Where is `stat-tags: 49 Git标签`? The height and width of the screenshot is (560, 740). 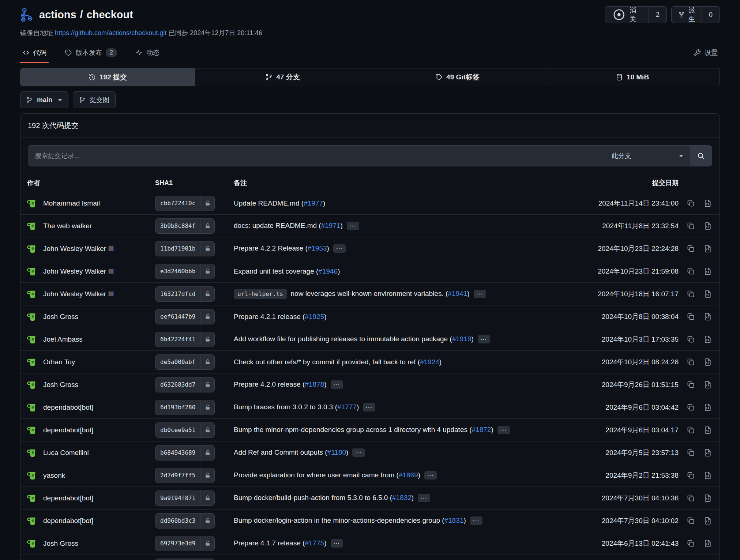 stat-tags: 49 Git标签 is located at coordinates (457, 77).